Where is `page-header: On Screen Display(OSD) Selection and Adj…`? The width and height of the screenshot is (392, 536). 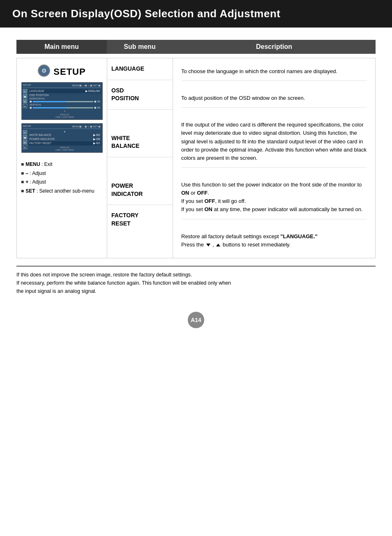 page-header: On Screen Display(OSD) Selection and Adj… is located at coordinates (196, 14).